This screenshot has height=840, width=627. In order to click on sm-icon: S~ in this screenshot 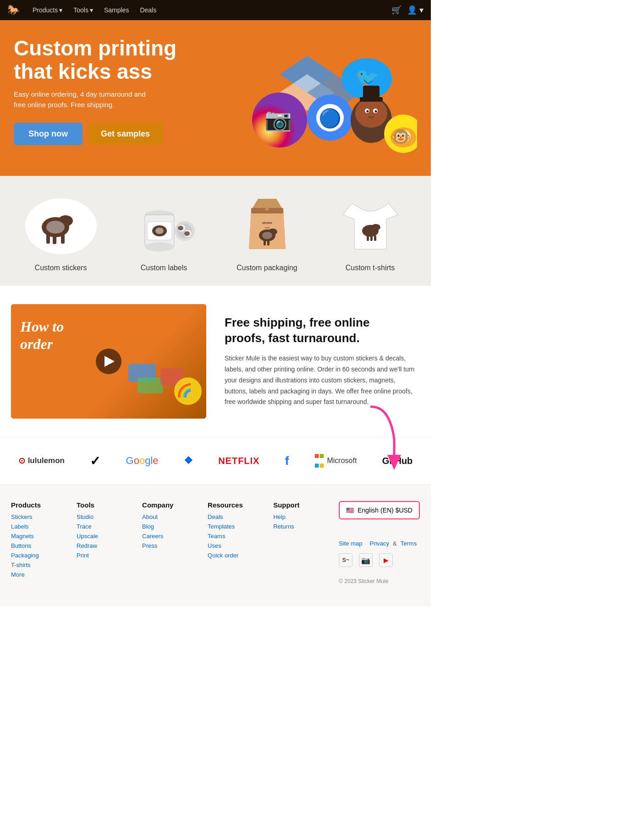, I will do `click(346, 560)`.